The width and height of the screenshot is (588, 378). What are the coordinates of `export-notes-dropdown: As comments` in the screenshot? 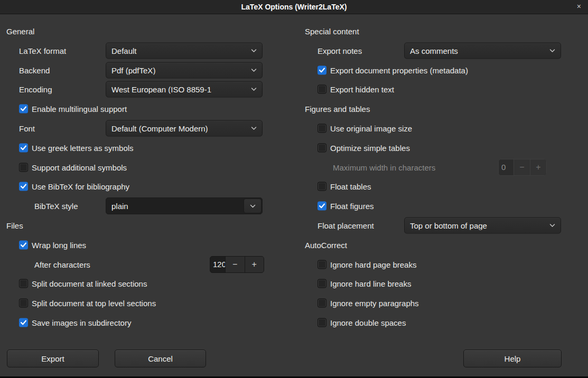 It's located at (483, 51).